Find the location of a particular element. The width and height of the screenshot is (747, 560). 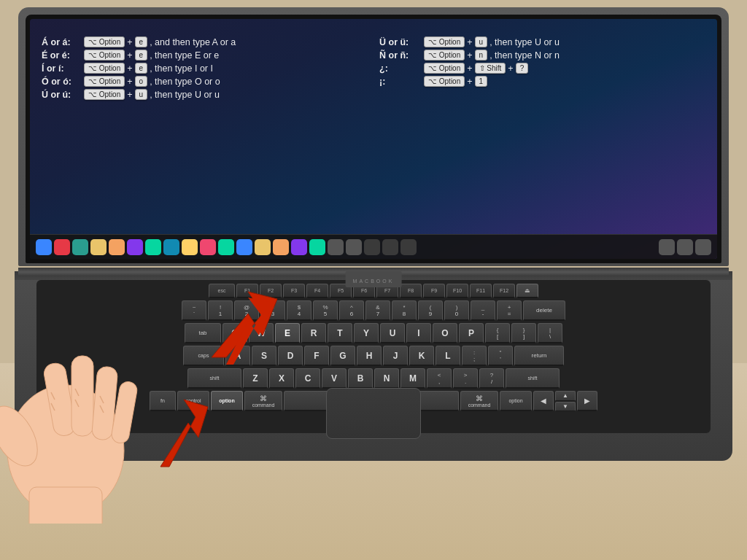

key-shift-right: shift is located at coordinates (533, 378).